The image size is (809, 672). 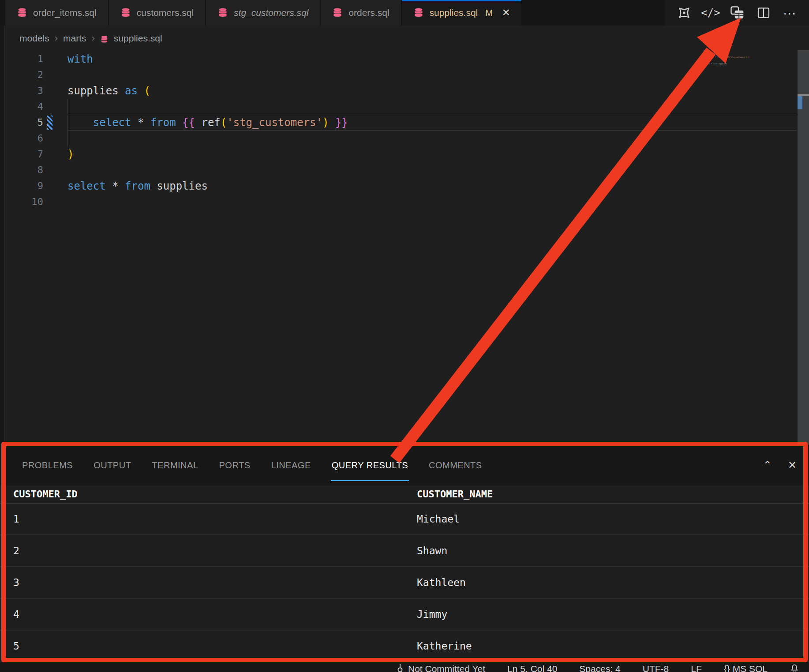 I want to click on code-line: select * from supplies, so click(x=432, y=186).